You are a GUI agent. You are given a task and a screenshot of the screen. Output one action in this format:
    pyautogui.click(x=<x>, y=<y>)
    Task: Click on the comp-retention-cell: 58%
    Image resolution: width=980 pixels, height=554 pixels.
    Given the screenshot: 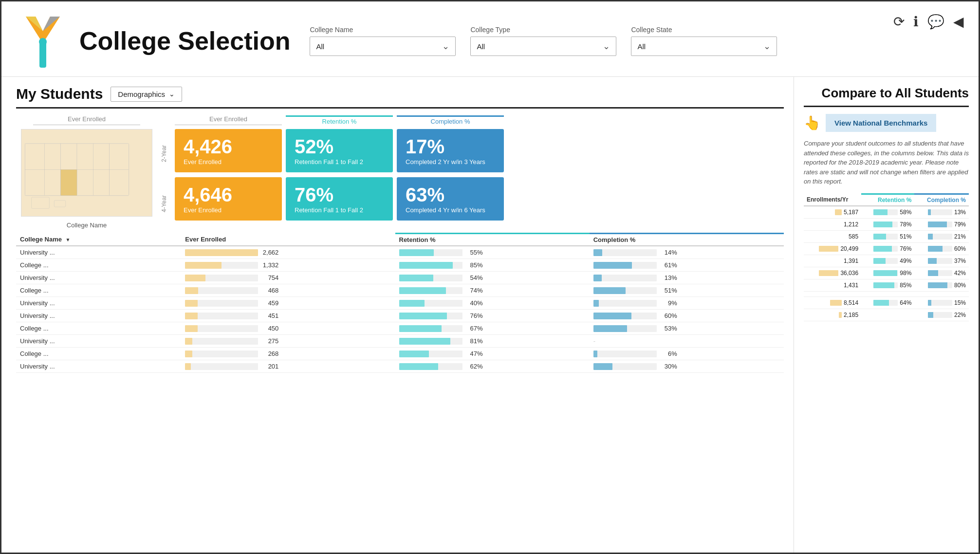 What is the action you would take?
    pyautogui.click(x=888, y=212)
    